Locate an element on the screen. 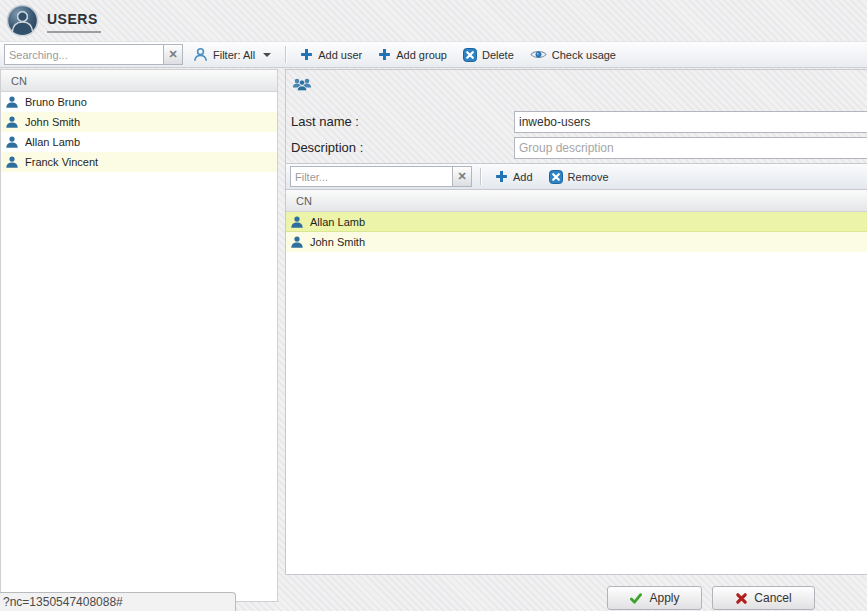 The width and height of the screenshot is (867, 611). member-filter-input is located at coordinates (372, 176).